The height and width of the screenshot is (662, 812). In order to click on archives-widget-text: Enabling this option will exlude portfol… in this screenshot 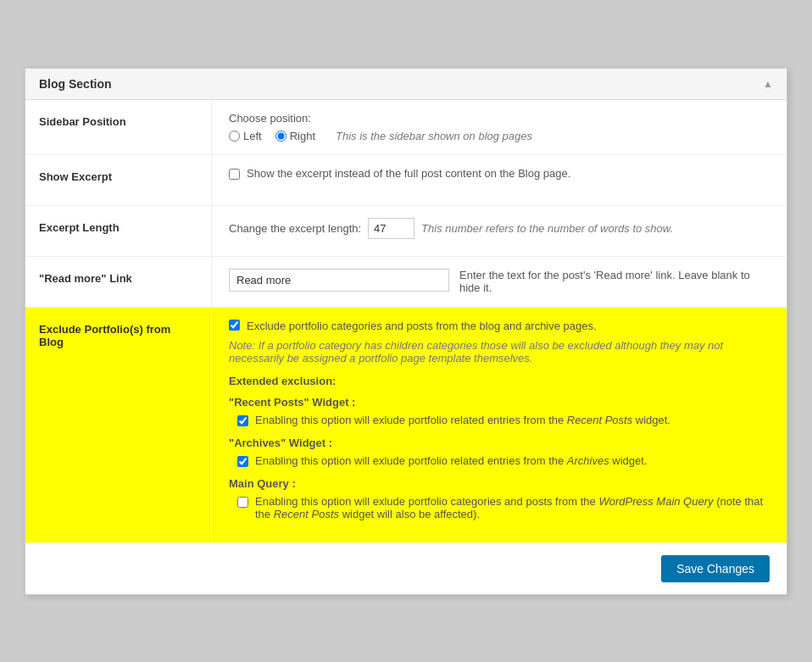, I will do `click(451, 461)`.